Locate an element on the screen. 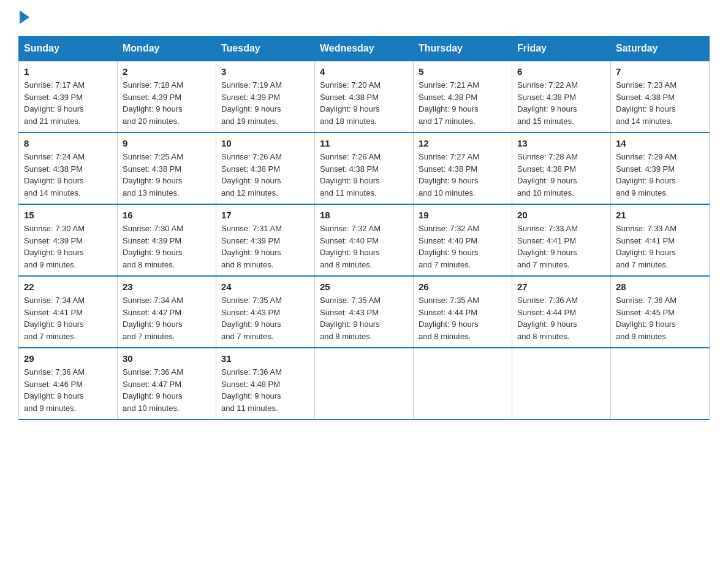  calendar-day-18: 18Sunrise: 7:32 AMSunset: 4:40 PMDayligh… is located at coordinates (364, 240).